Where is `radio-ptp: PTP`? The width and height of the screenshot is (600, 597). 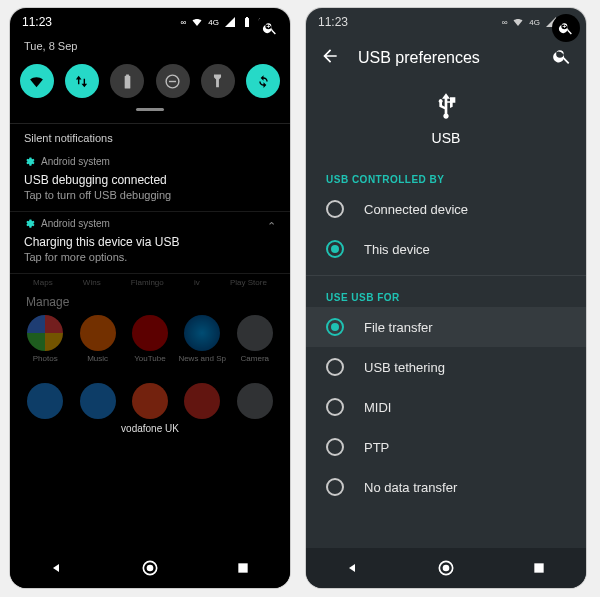
radio-ptp: PTP is located at coordinates (446, 447).